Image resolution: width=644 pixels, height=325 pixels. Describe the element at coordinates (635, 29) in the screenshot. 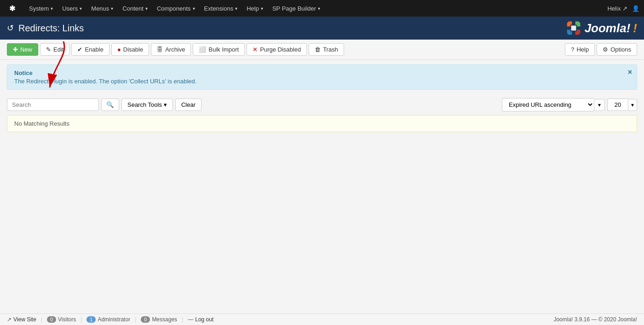

I see `joomla-exclaim: !` at that location.